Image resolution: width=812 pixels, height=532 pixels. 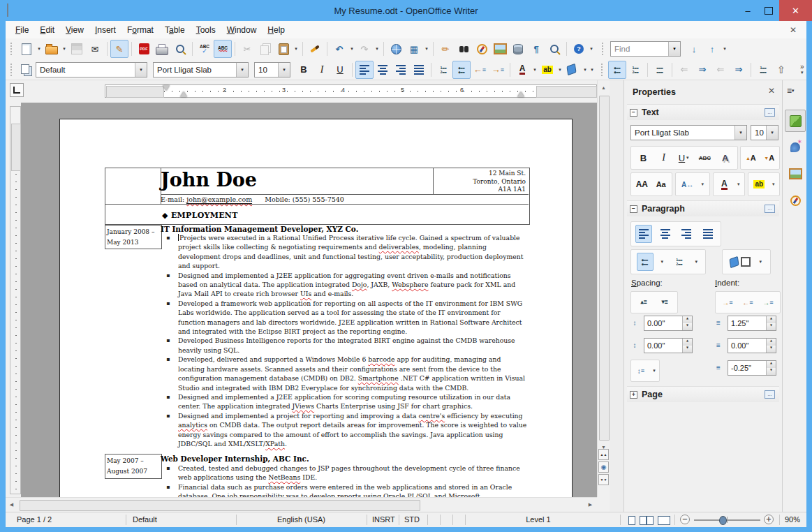 I want to click on close-document-icon: ✕, so click(x=793, y=30).